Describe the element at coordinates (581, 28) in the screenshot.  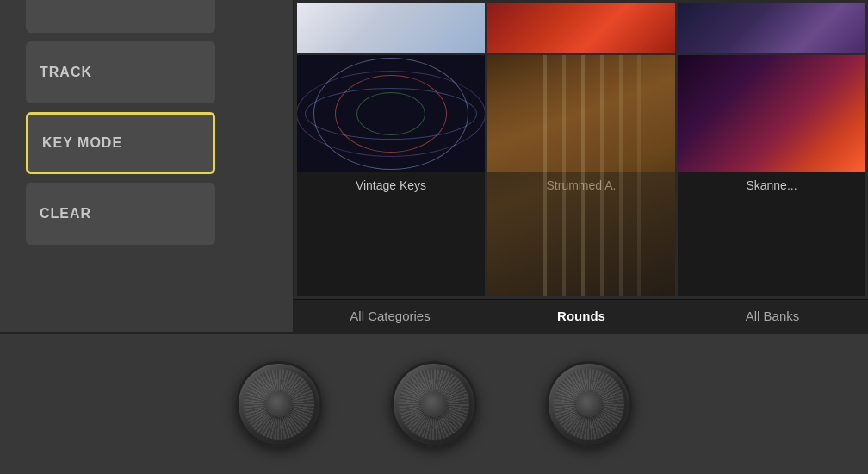
I see `browser-top-row` at that location.